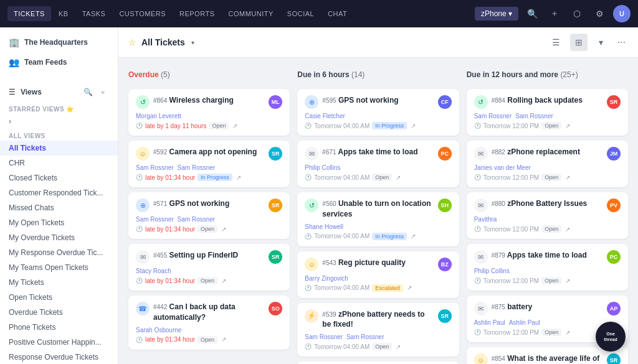 The height and width of the screenshot is (364, 638). What do you see at coordinates (338, 14) in the screenshot?
I see `nav-item-chat: CHAT` at bounding box center [338, 14].